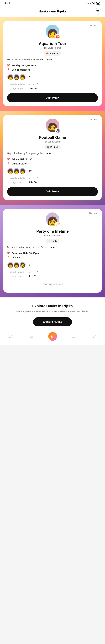 The height and width of the screenshot is (644, 105). What do you see at coordinates (52, 30) in the screenshot?
I see `aquarium-avatar-area: 1km away 👩 🦀` at bounding box center [52, 30].